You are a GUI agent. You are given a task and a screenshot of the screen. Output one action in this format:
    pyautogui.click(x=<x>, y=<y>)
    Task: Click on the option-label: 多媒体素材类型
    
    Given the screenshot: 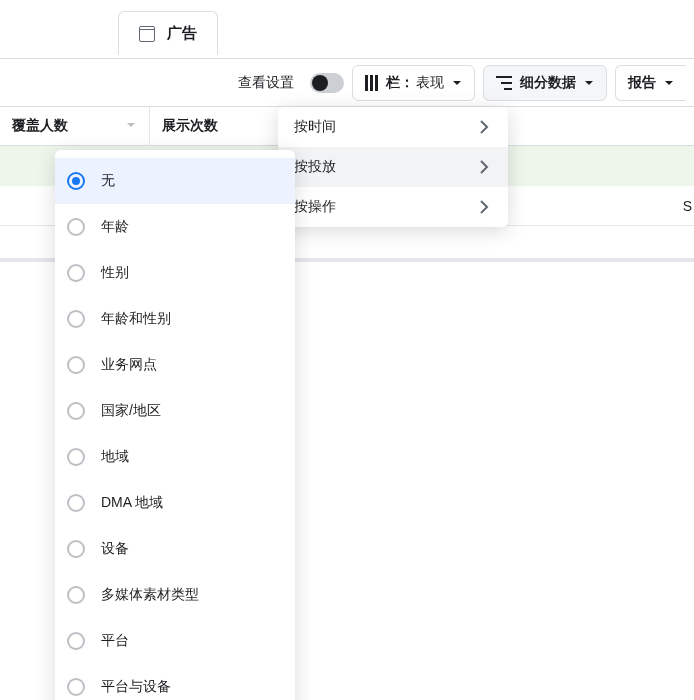 What is the action you would take?
    pyautogui.click(x=150, y=595)
    